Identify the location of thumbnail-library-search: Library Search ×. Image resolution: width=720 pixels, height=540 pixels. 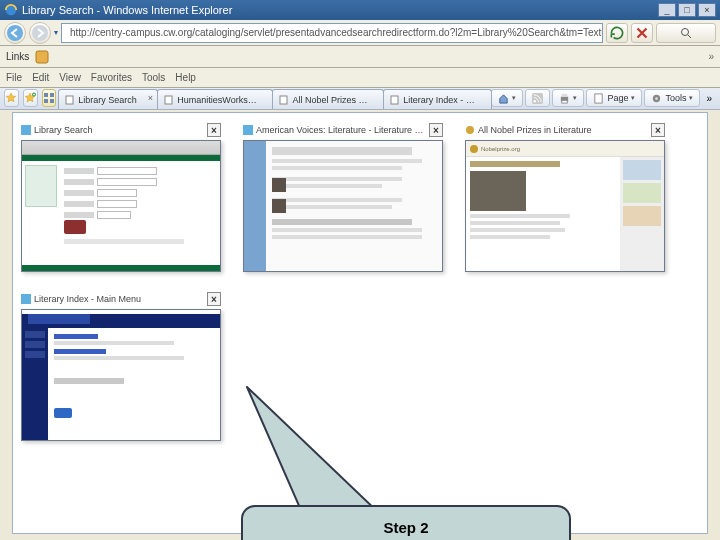
(121, 196).